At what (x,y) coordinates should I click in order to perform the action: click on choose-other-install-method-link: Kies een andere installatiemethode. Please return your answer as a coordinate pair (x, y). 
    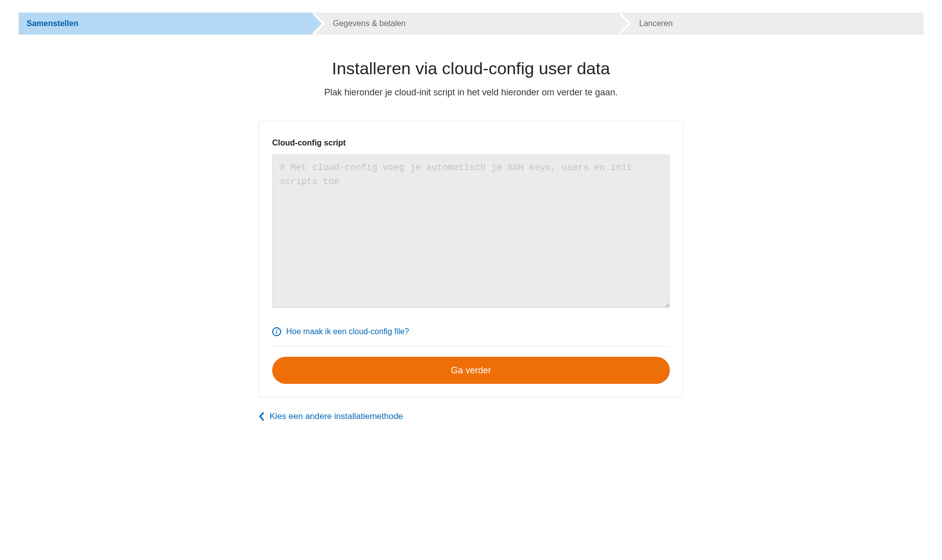
    Looking at the image, I should click on (471, 416).